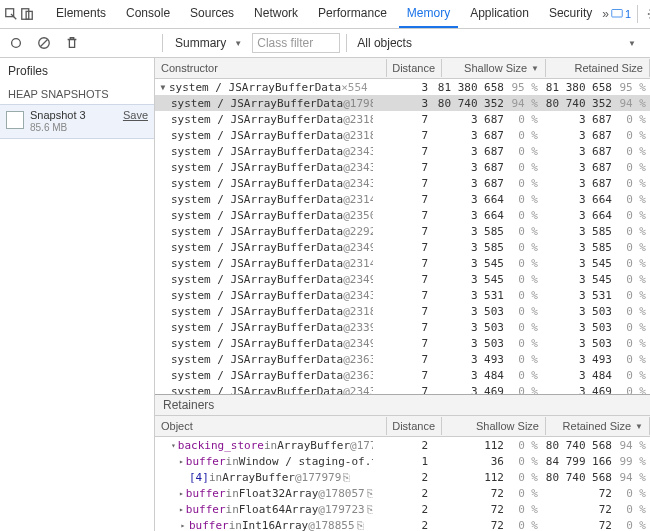 The height and width of the screenshot is (531, 650). What do you see at coordinates (77, 71) in the screenshot?
I see `profiles-title: Profiles` at bounding box center [77, 71].